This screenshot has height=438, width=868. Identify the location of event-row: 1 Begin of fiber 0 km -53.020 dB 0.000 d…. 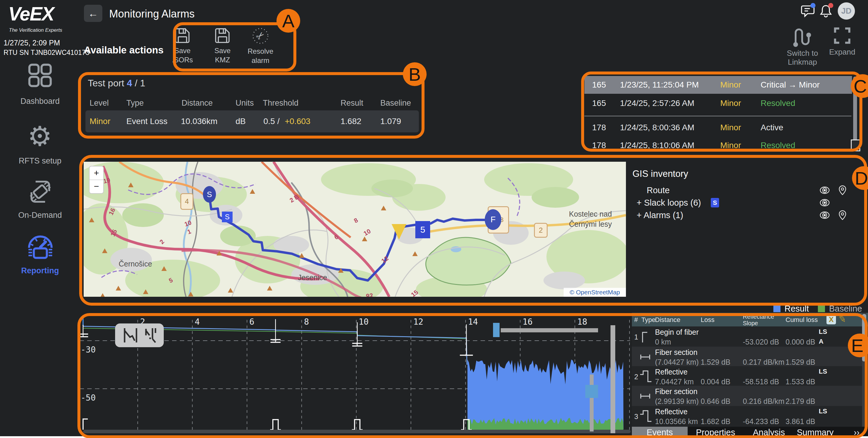
(747, 337).